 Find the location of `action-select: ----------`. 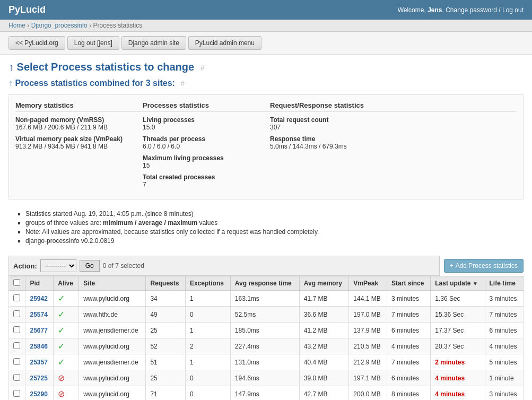

action-select: ---------- is located at coordinates (58, 266).